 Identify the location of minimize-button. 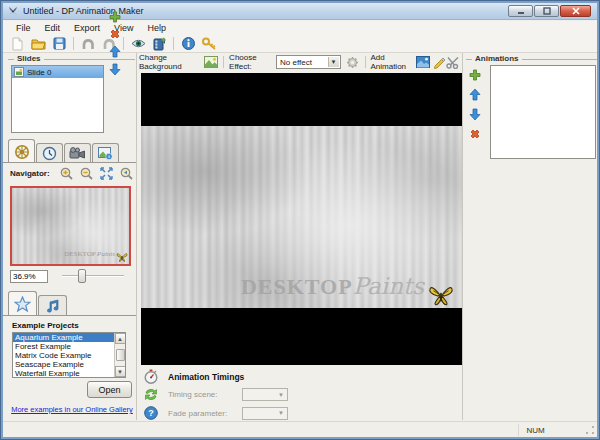
(520, 11).